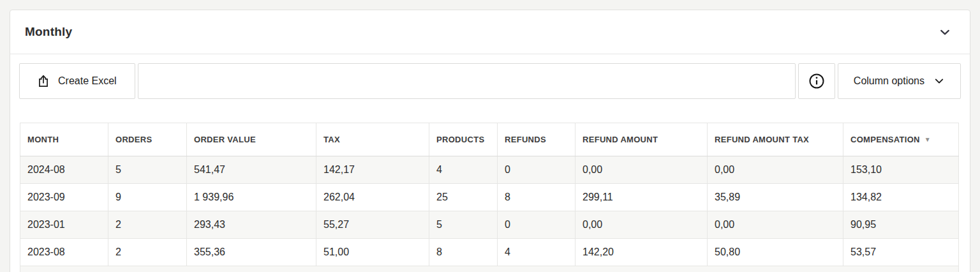  I want to click on export-icon, so click(43, 81).